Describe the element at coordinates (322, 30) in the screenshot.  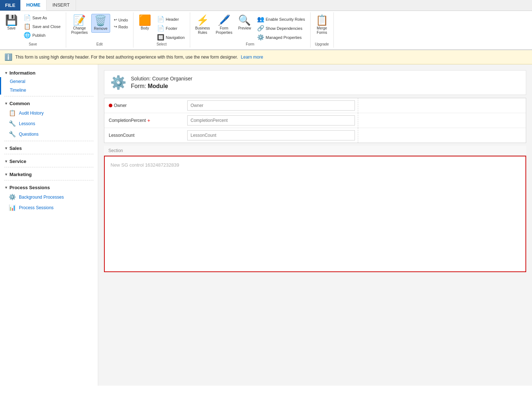
I see `upgrade-group: 📋 Merge Forms Upgrade` at that location.